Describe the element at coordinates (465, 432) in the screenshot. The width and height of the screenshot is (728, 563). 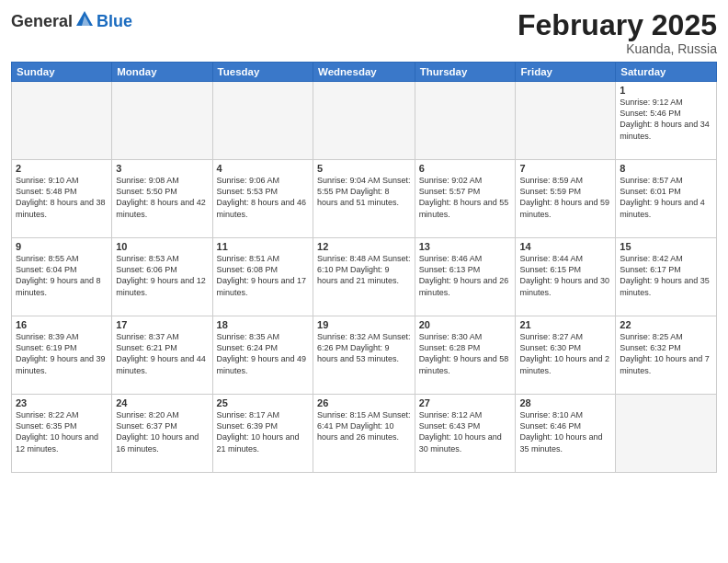
I see `day-info: Sunrise: 8:12 AM Sunset: 6:43 PM Dayligh…` at that location.